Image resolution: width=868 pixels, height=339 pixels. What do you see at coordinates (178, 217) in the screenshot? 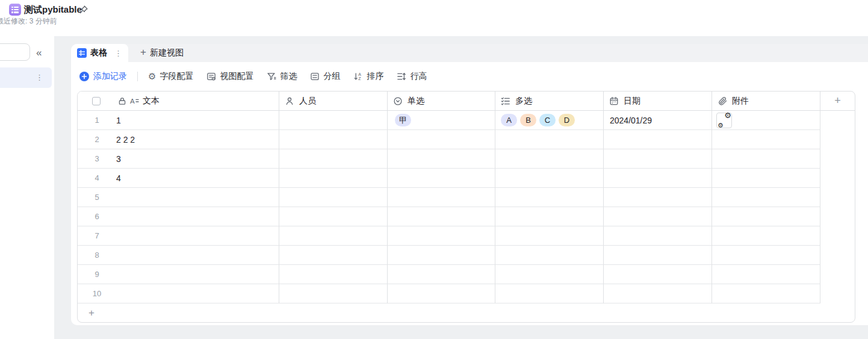
I see `cell-text: 6` at bounding box center [178, 217].